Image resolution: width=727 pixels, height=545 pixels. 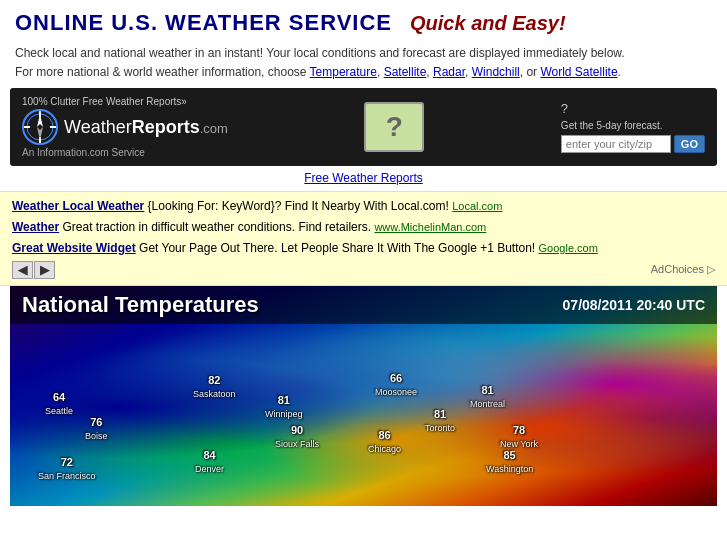 What do you see at coordinates (166, 127) in the screenshot?
I see `logo-reports: Reports` at bounding box center [166, 127].